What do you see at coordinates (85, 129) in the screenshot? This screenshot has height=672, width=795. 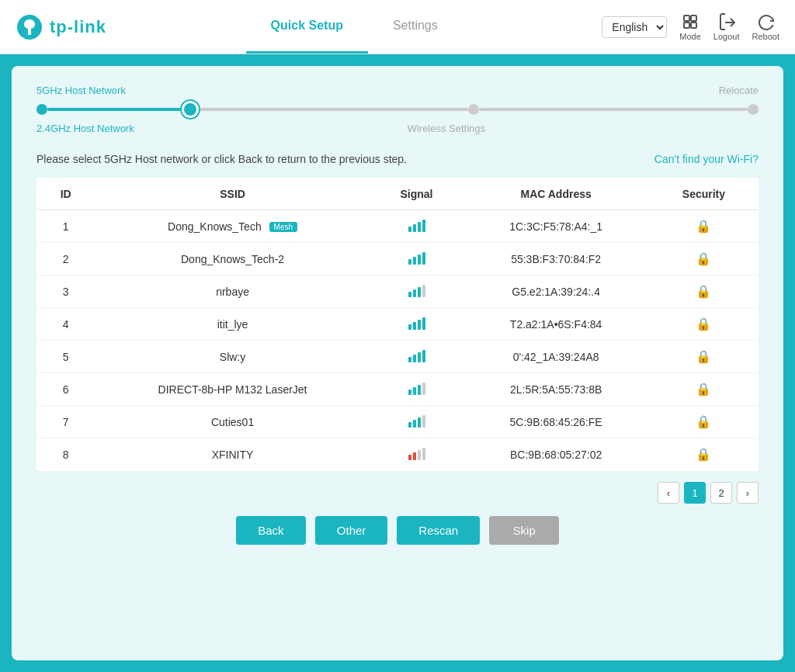 I see `step-24ghz-label: 2.4GHz Host Network` at bounding box center [85, 129].